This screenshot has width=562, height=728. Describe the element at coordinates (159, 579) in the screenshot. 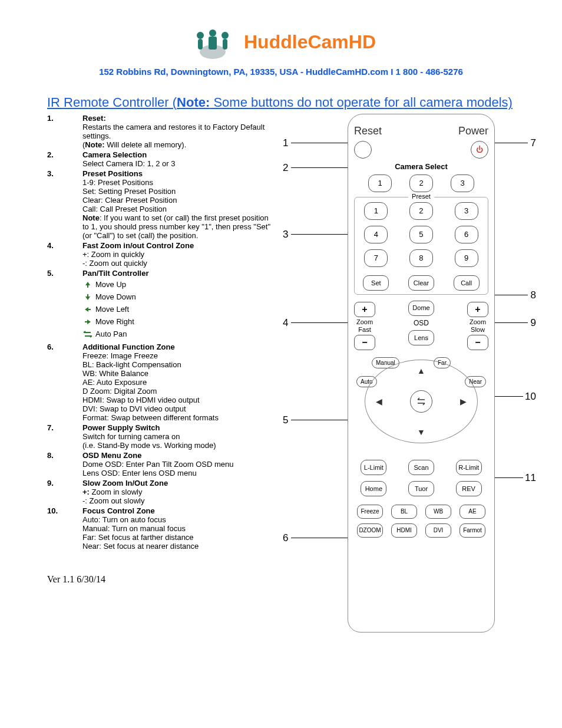

I see `version-text: Ver 1.1 6/30/14` at that location.